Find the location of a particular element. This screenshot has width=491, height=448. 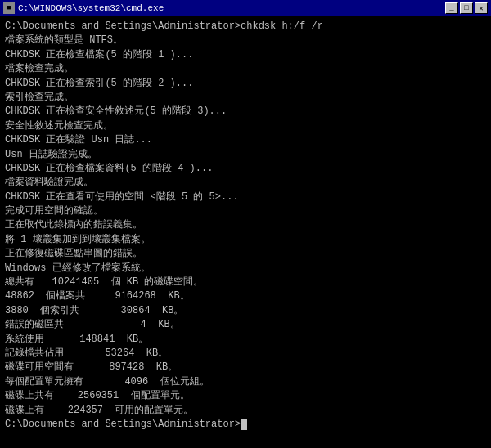

terminal-line: 錯誤的磁區共 4 KB。 is located at coordinates (246, 325).